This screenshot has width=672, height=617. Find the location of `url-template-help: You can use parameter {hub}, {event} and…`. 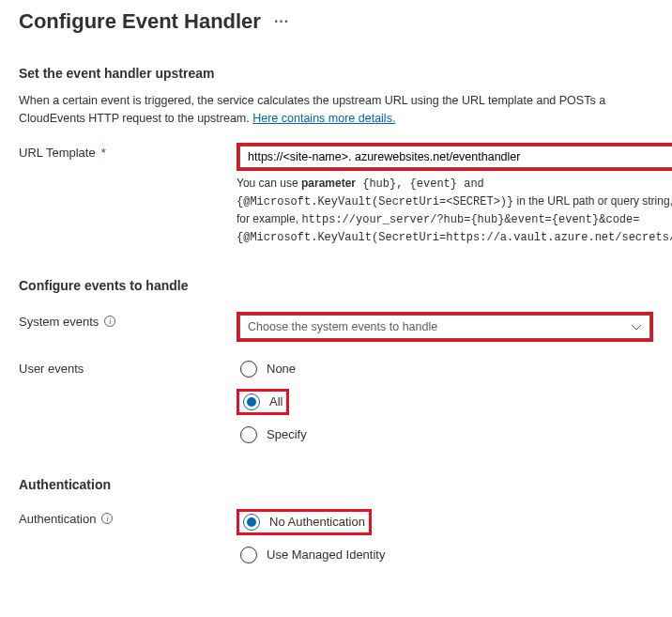

url-template-help: You can use parameter {hub}, {event} and… is located at coordinates (454, 210).